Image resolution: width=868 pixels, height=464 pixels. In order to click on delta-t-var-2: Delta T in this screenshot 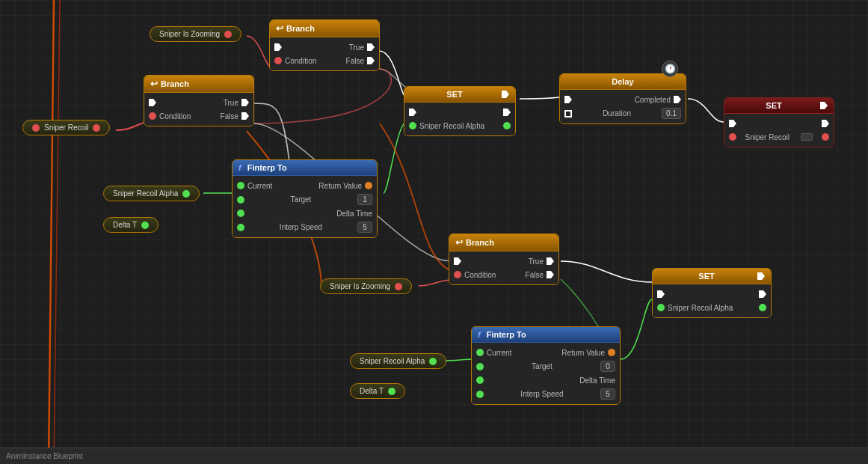, I will do `click(378, 391)`.